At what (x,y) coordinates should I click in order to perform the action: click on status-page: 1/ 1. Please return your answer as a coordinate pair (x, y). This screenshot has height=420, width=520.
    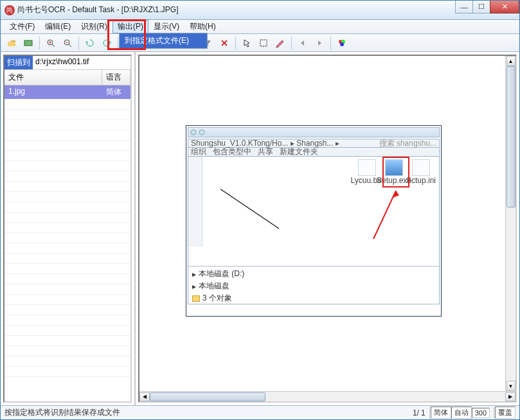
    Looking at the image, I should click on (419, 413).